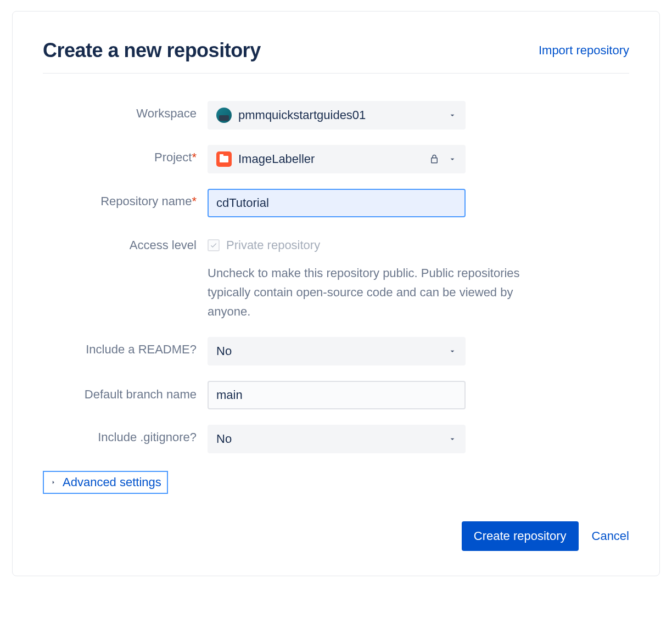 This screenshot has width=672, height=619. Describe the element at coordinates (214, 245) in the screenshot. I see `check-icon` at that location.